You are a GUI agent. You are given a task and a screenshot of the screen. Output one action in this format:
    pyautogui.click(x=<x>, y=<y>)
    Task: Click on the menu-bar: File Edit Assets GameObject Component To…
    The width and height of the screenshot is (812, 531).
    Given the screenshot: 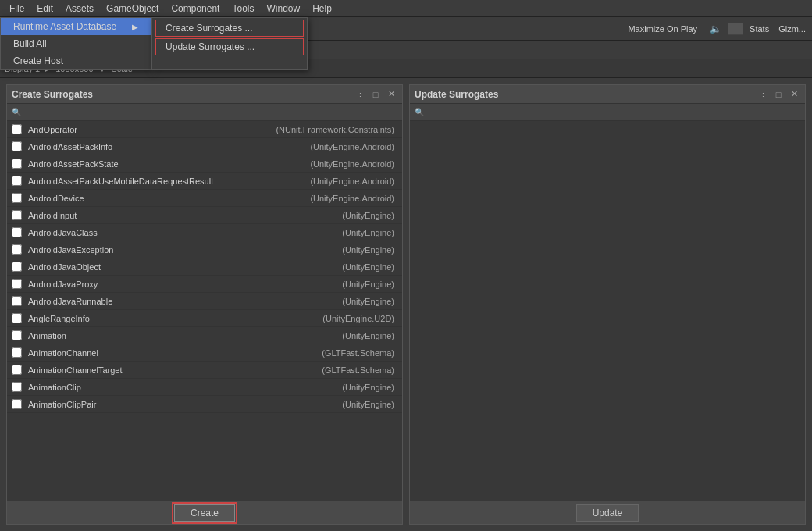 What is the action you would take?
    pyautogui.click(x=406, y=9)
    